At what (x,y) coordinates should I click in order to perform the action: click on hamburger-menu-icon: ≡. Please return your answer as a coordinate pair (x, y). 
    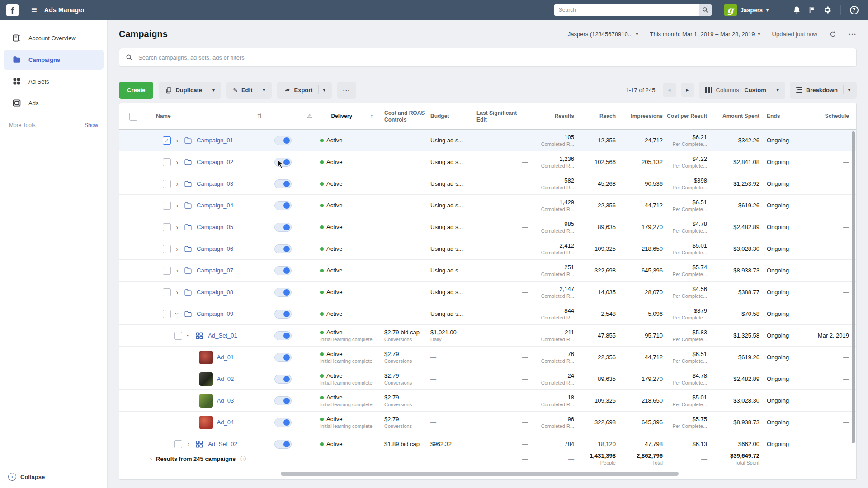
    Looking at the image, I should click on (34, 10).